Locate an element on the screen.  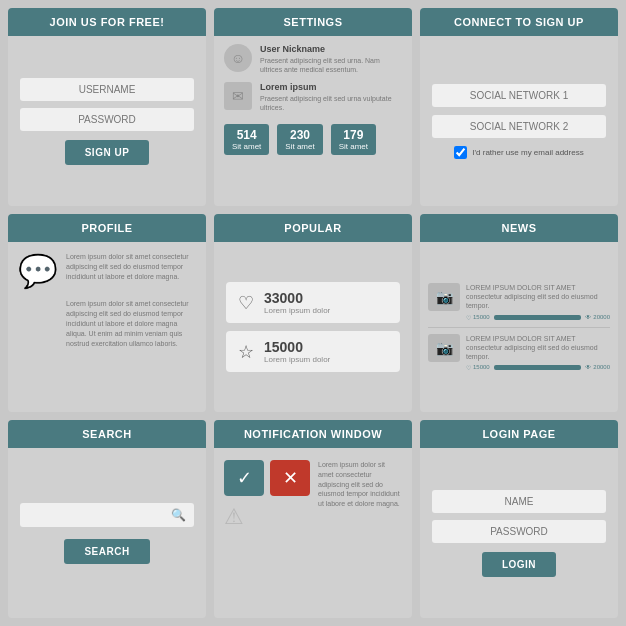
news-item-1: 📷 LOREM IPSUM DOLOR SIT AMET consectetur… is located at coordinates (519, 302).